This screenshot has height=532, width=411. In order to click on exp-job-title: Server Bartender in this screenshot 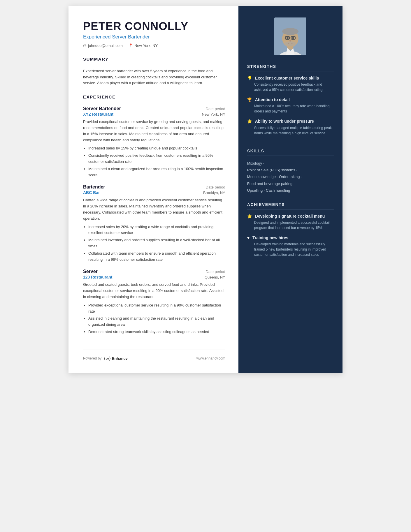, I will do `click(102, 109)`.